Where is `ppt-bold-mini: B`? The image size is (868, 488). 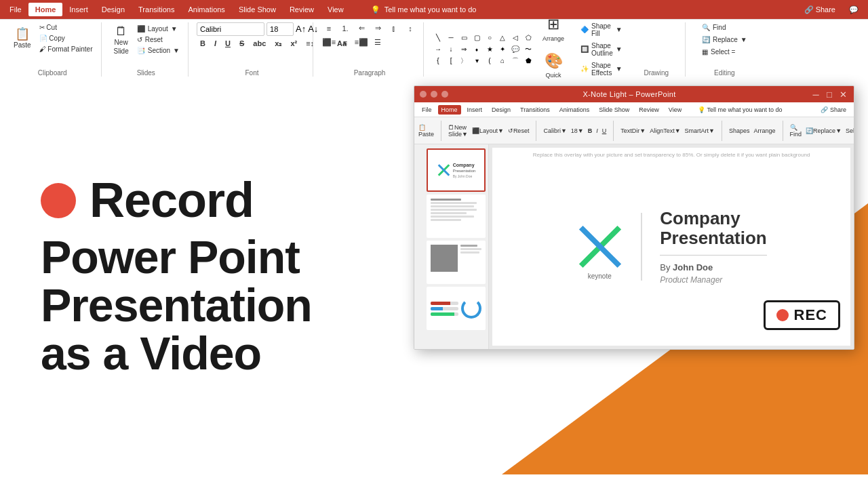
ppt-bold-mini: B is located at coordinates (590, 131).